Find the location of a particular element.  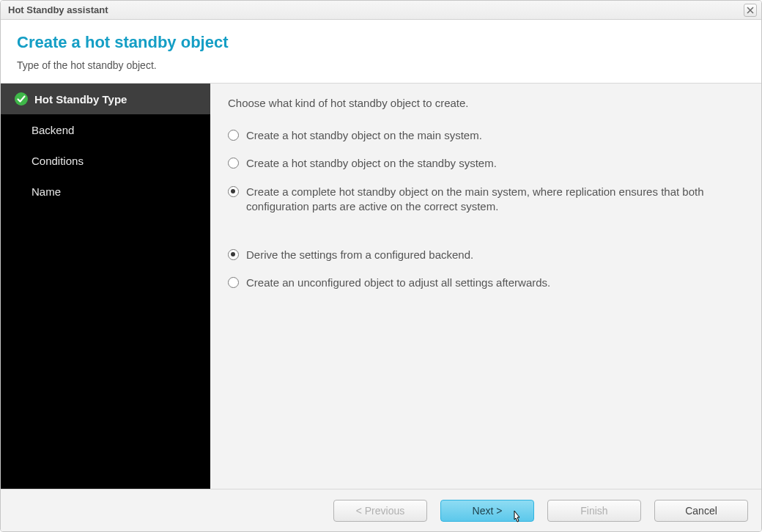

radio-label: Derive the settings from a configured ba… is located at coordinates (360, 255).